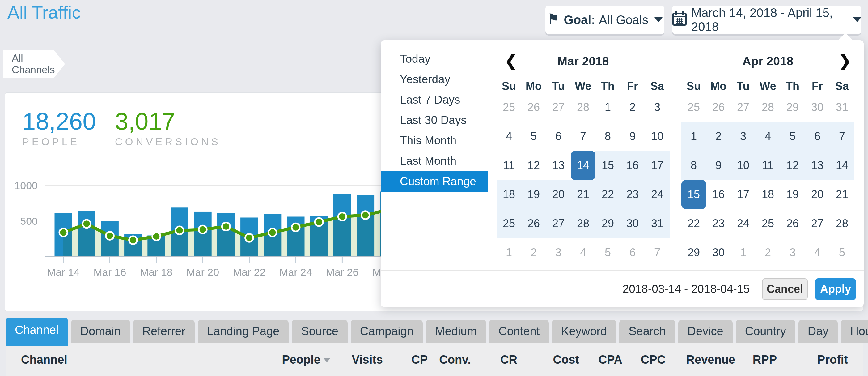 The height and width of the screenshot is (376, 868). What do you see at coordinates (657, 224) in the screenshot?
I see `calendar-day: 31` at bounding box center [657, 224].